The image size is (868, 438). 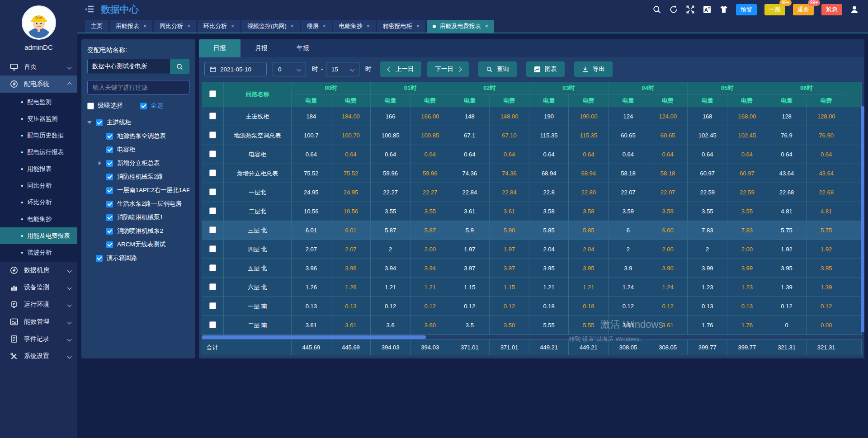 What do you see at coordinates (316, 26) in the screenshot?
I see `tab-楼层: 楼层×` at bounding box center [316, 26].